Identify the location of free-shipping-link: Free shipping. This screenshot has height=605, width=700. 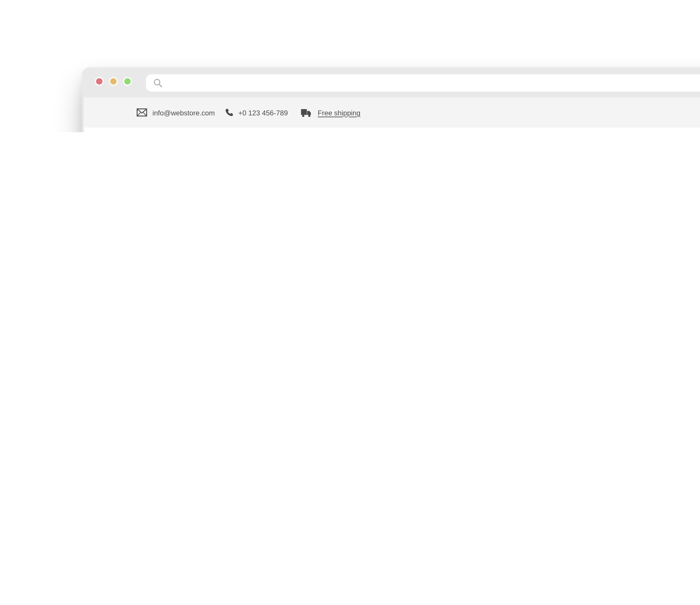
(339, 113).